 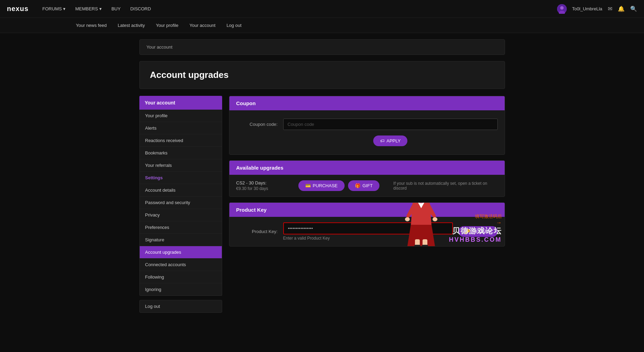 I want to click on sidebar-item-ignoring: Ignoring, so click(x=181, y=290).